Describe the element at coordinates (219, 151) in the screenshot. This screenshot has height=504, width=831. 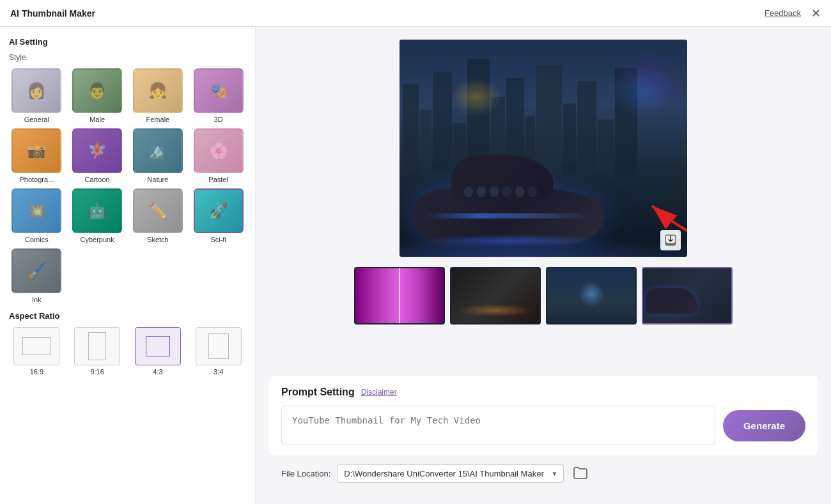
I see `style-thumb-pastel: 🌸` at that location.